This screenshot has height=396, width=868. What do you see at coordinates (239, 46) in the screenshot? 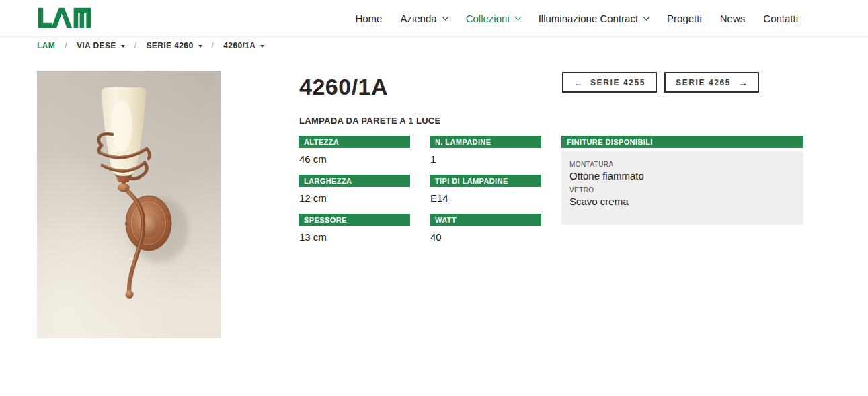
I see `breadcrumb-label: 4260/1A` at bounding box center [239, 46].